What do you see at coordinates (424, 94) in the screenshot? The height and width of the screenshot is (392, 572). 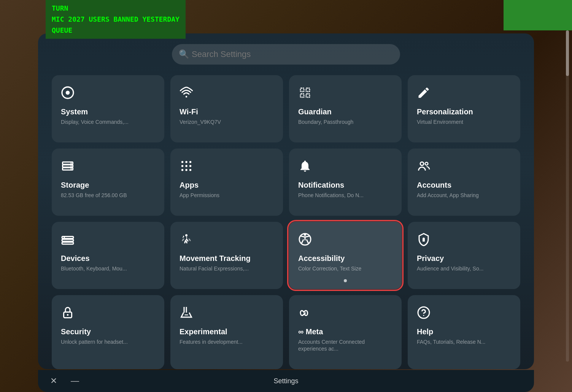 I see `personalization-icon` at bounding box center [424, 94].